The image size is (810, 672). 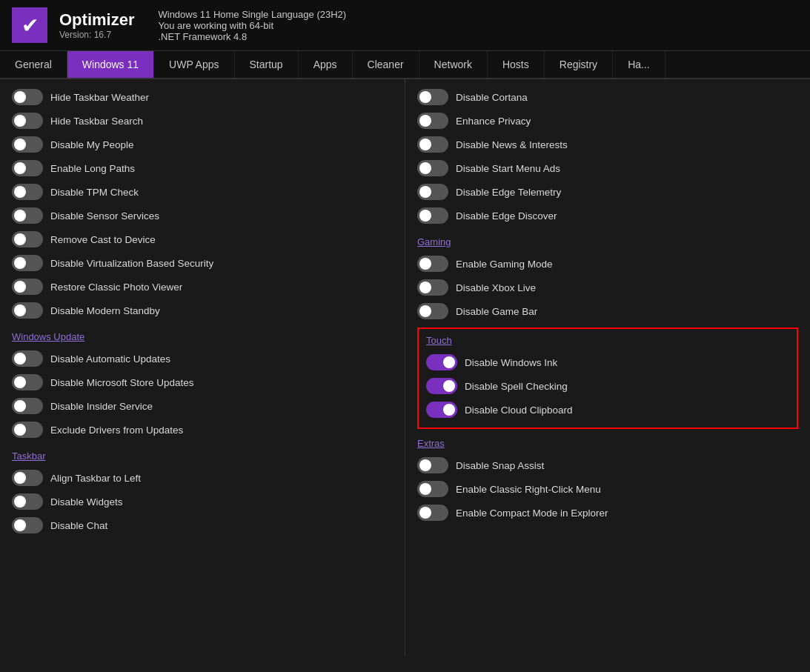 I want to click on label-disable-chat: Disable Chat, so click(x=79, y=526).